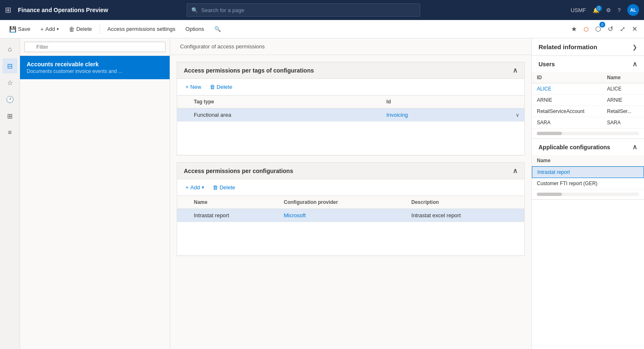 The height and width of the screenshot is (349, 644). What do you see at coordinates (10, 49) in the screenshot?
I see `sidebar-home-icon: ⌂` at bounding box center [10, 49].